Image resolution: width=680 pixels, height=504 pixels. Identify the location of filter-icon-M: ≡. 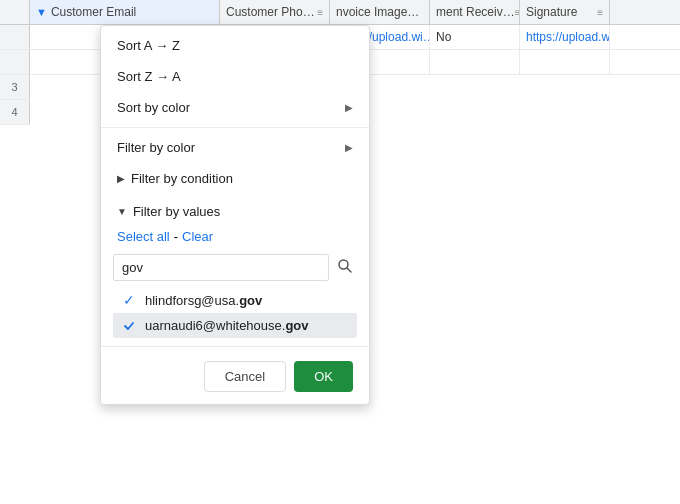
(600, 12).